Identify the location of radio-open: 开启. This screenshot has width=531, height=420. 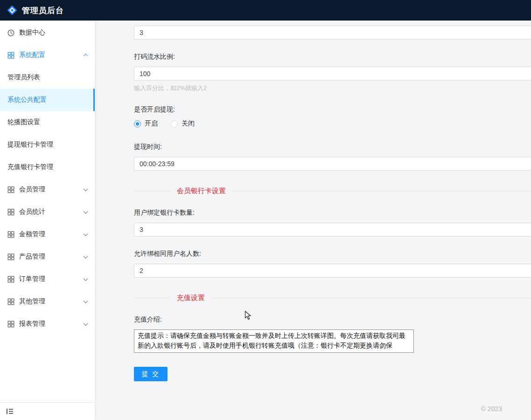
(146, 124).